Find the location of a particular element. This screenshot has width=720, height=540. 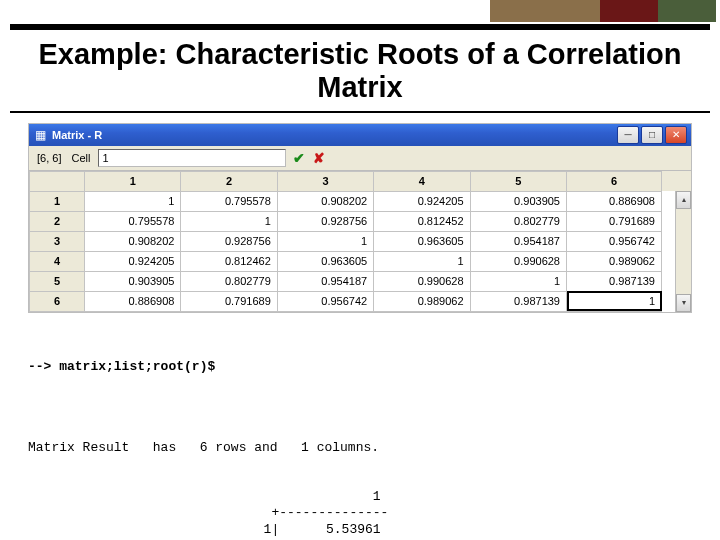

console-result-table: 1 +-------------- 1| 5.53961 2| .29845 3… is located at coordinates (470, 514).